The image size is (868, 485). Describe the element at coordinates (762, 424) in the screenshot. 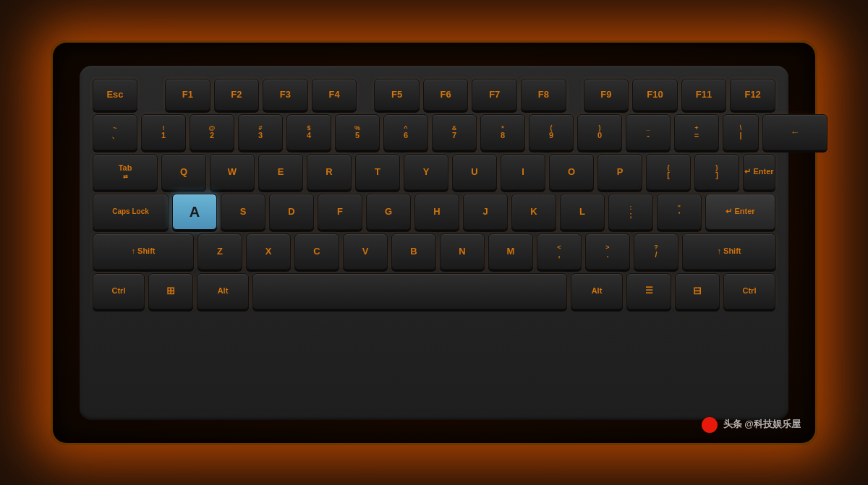

I see `watermark-text: 头条 @科技娱乐屋` at that location.